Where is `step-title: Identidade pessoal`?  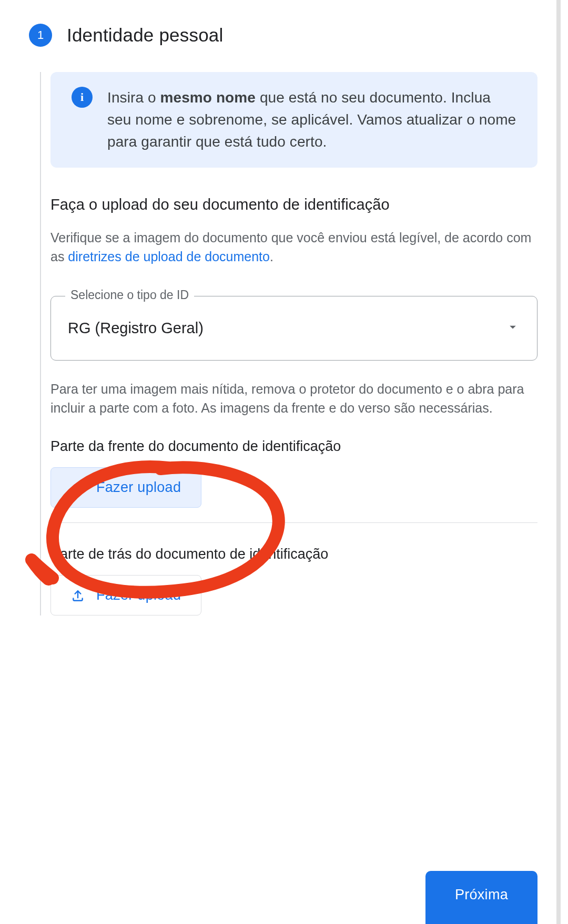
step-title: Identidade pessoal is located at coordinates (145, 35).